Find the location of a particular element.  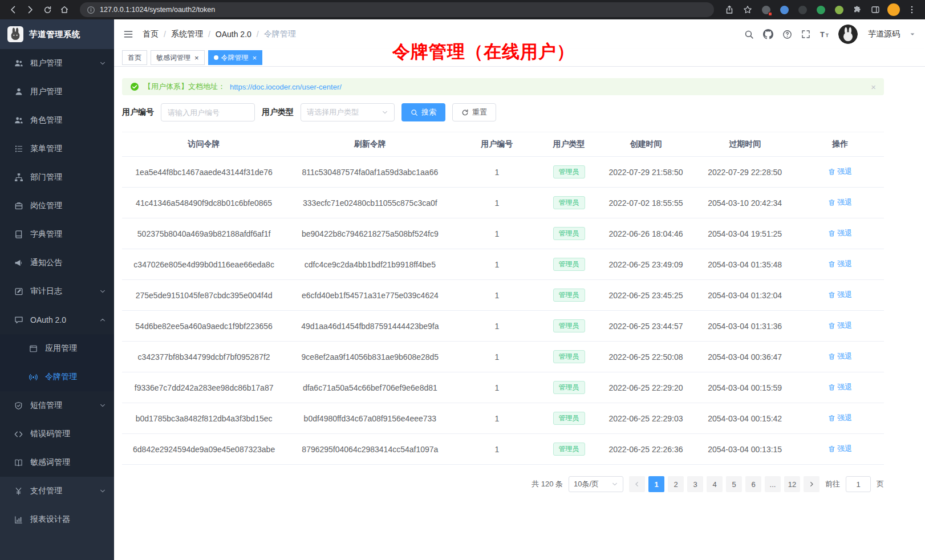

user-type-select: 请选择用户类型 is located at coordinates (348, 112).